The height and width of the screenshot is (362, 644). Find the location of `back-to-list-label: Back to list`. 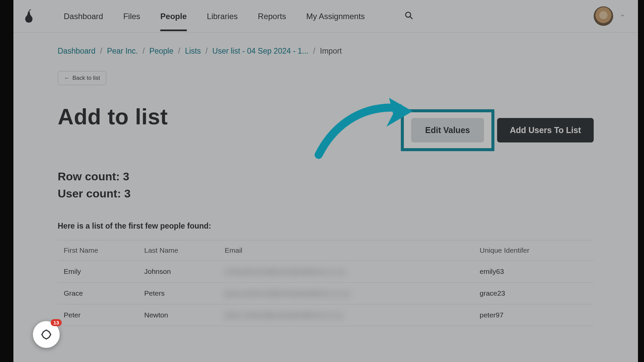

back-to-list-label: Back to list is located at coordinates (86, 78).